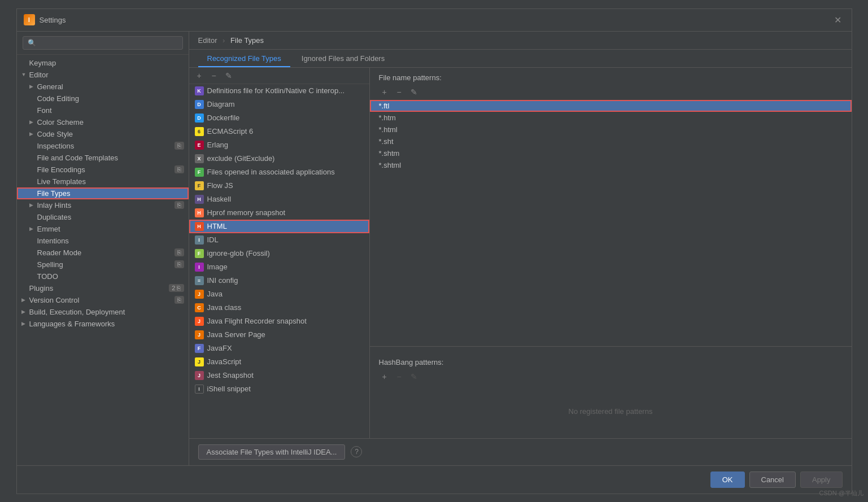  Describe the element at coordinates (199, 240) in the screenshot. I see `file-type-icon: I` at that location.